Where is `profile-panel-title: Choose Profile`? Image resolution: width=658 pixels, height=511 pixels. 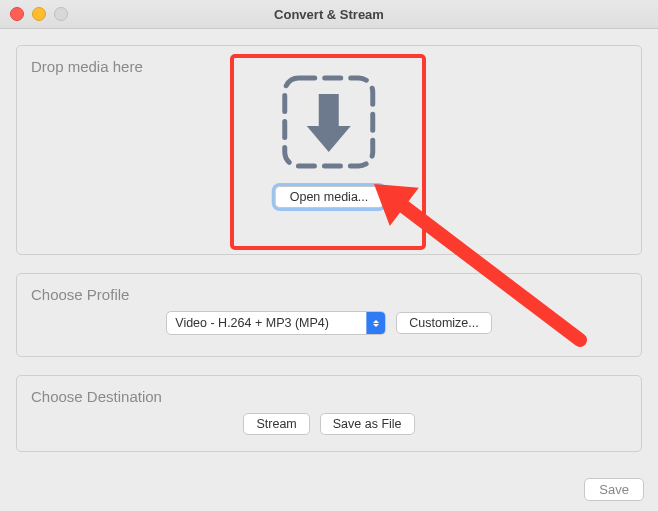 profile-panel-title: Choose Profile is located at coordinates (329, 294).